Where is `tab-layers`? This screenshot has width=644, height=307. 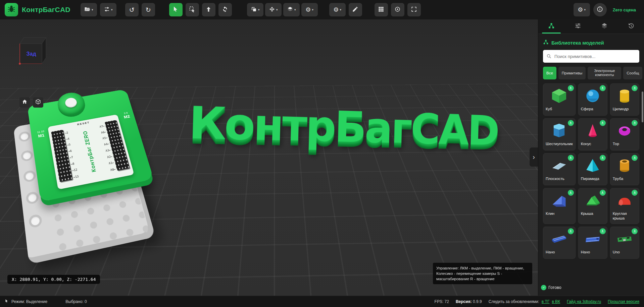 tab-layers is located at coordinates (605, 26).